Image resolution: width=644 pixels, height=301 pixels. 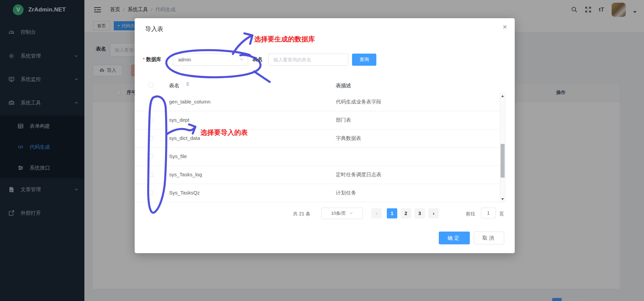 What do you see at coordinates (342, 213) in the screenshot?
I see `page-size-select: 10条/页` at bounding box center [342, 213].